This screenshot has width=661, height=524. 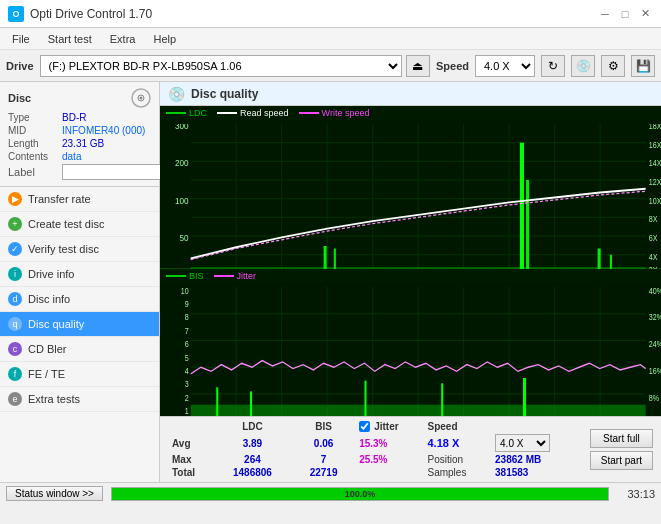 I want to click on avg-label: Avg, so click(x=190, y=443).